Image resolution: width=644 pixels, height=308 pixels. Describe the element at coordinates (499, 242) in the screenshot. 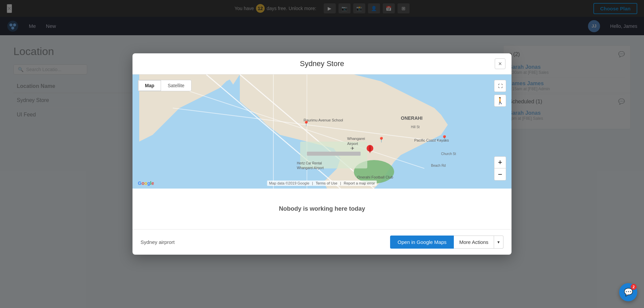

I see `more-actions-dropdown-button: ▾` at that location.